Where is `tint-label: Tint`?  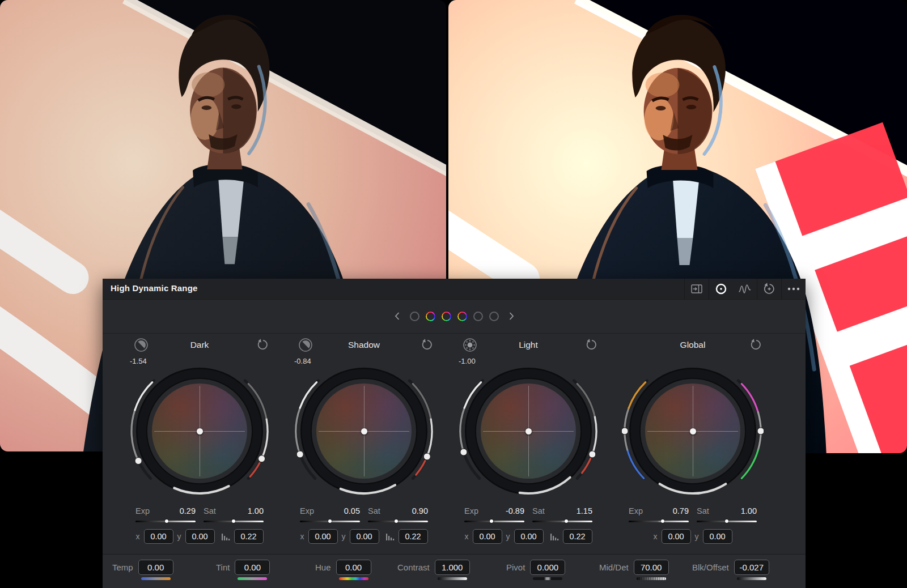 tint-label: Tint is located at coordinates (223, 568).